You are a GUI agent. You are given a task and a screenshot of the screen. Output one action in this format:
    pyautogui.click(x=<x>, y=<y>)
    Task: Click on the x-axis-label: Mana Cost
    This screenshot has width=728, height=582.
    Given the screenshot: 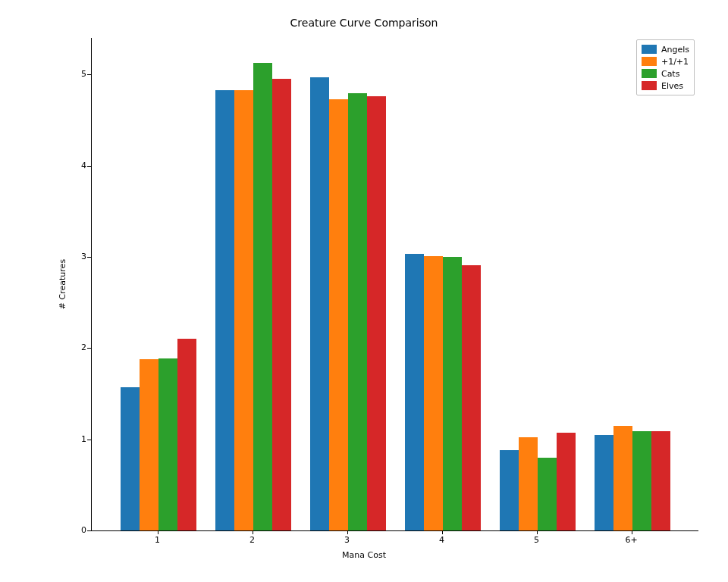 What is the action you would take?
    pyautogui.click(x=364, y=555)
    